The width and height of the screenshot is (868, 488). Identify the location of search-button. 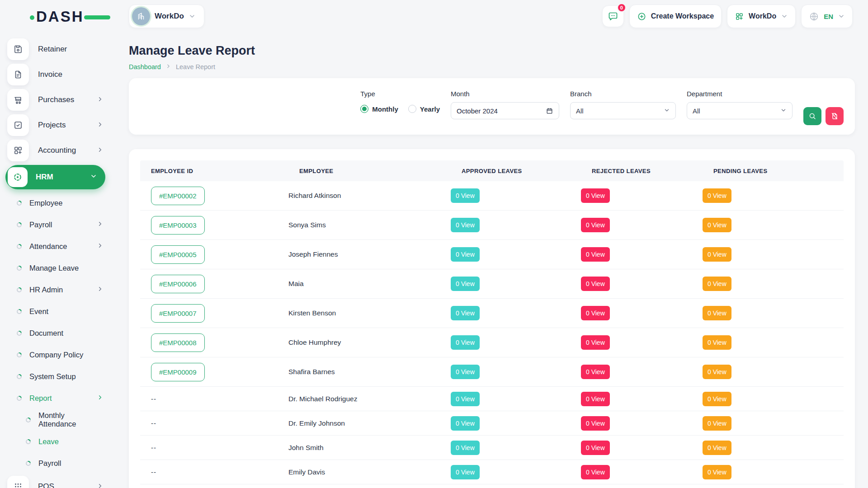
(812, 116).